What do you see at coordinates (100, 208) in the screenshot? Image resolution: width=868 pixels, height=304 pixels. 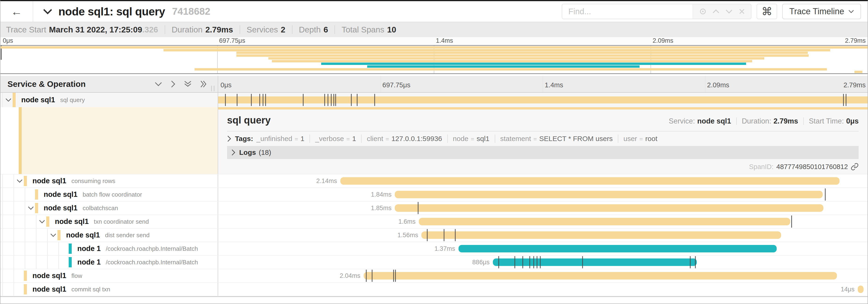 I see `operation-name: colbatchscan` at bounding box center [100, 208].